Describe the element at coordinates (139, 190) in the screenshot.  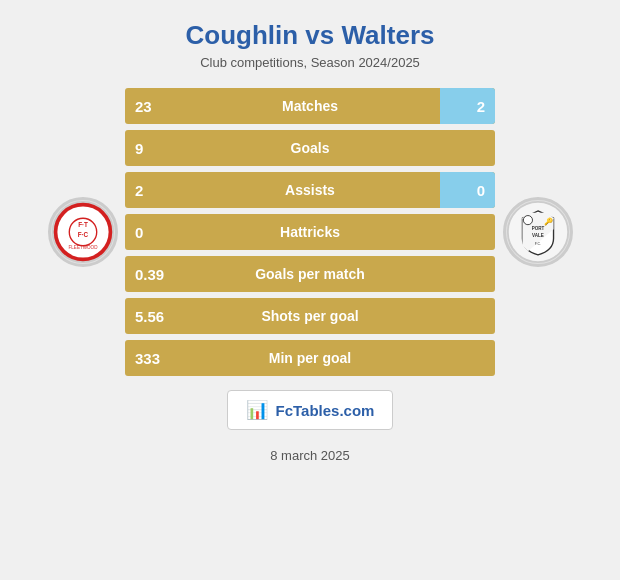
I see `stat-left-assists: 2` at that location.